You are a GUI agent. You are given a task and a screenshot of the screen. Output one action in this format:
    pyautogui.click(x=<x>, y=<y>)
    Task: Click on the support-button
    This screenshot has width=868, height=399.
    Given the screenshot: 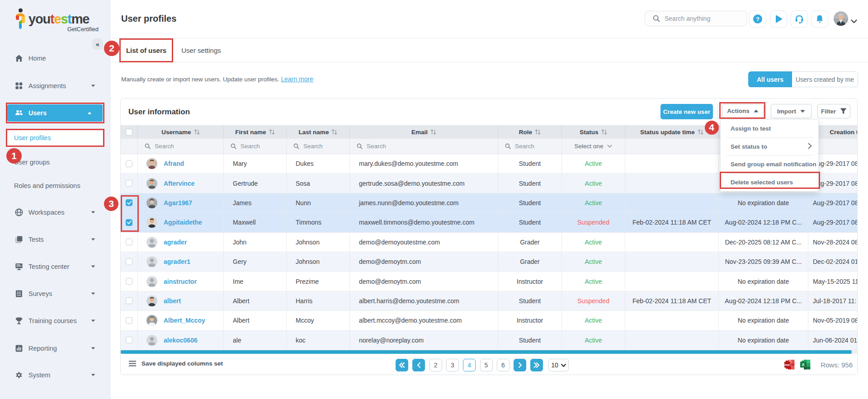 What is the action you would take?
    pyautogui.click(x=799, y=19)
    